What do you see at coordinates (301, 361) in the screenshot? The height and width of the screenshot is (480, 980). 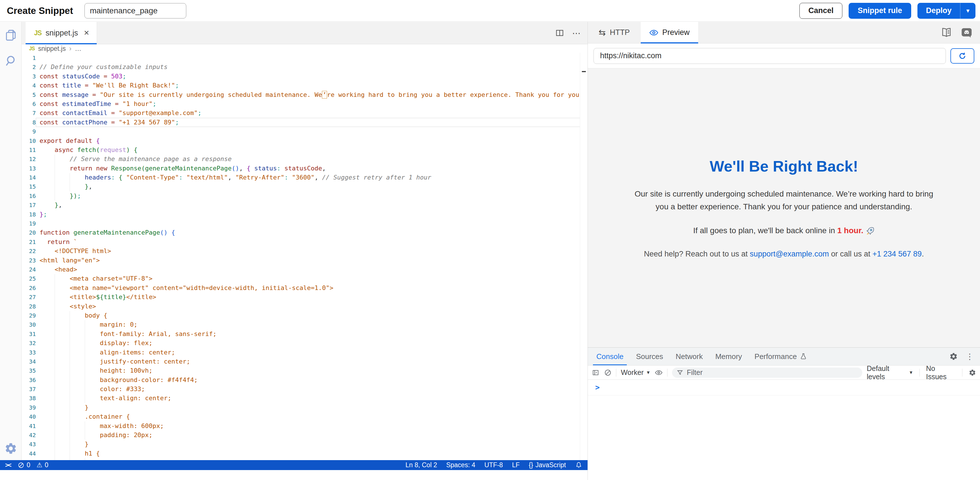 I see `code-line-34: 34 justify-content: center;` at bounding box center [301, 361].